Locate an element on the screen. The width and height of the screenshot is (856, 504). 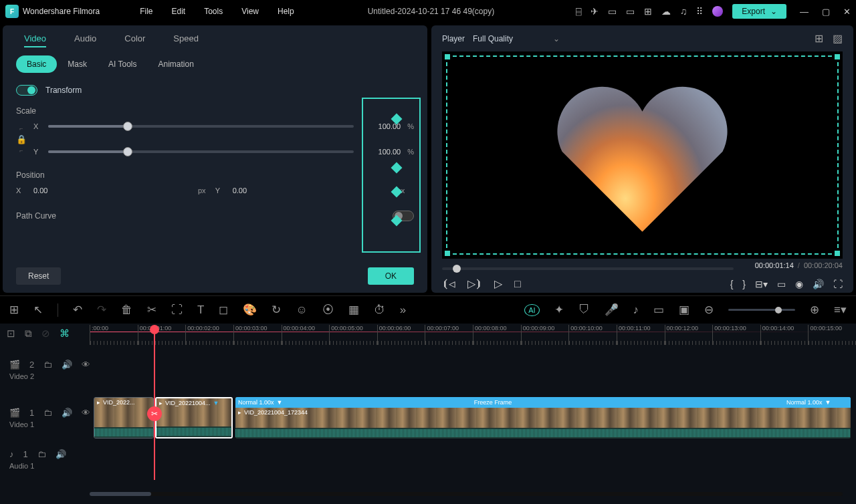
screen-icon: ▭ is located at coordinates (630, 11).